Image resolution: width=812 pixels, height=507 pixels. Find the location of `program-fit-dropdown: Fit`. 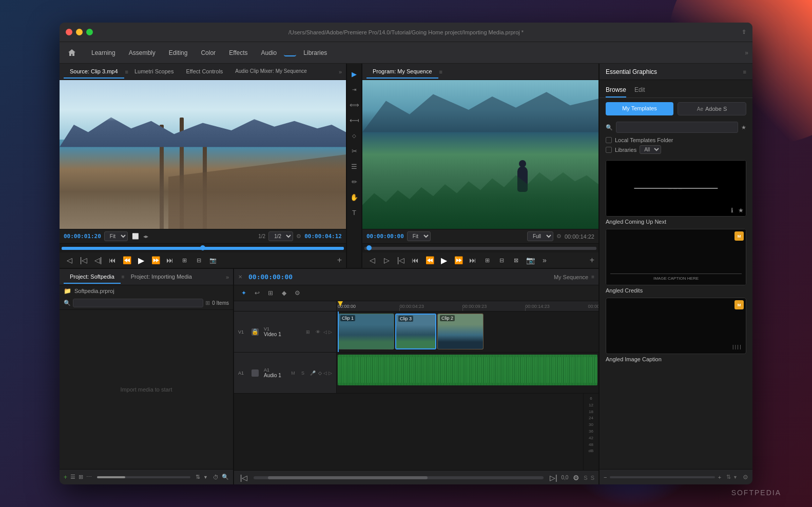

program-fit-dropdown: Fit is located at coordinates (419, 236).